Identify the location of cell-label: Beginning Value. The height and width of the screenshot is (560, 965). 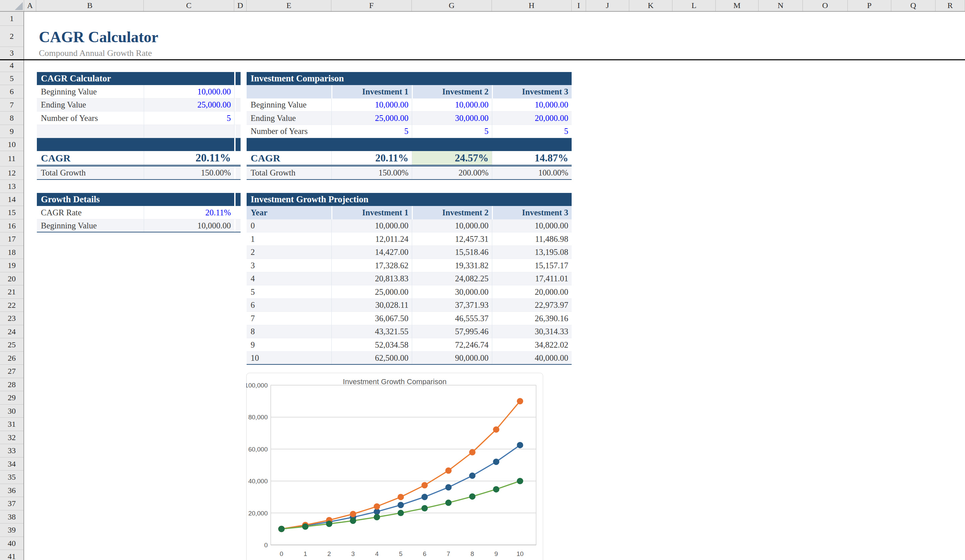
(90, 226).